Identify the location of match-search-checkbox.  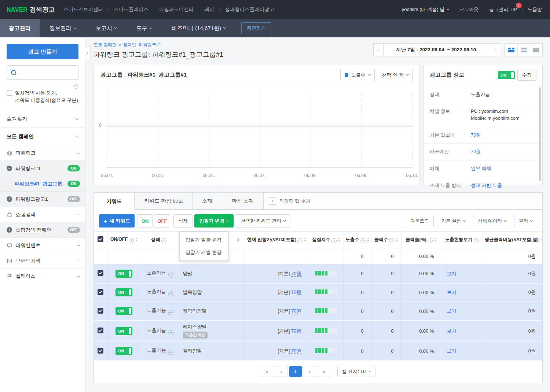
(10, 93).